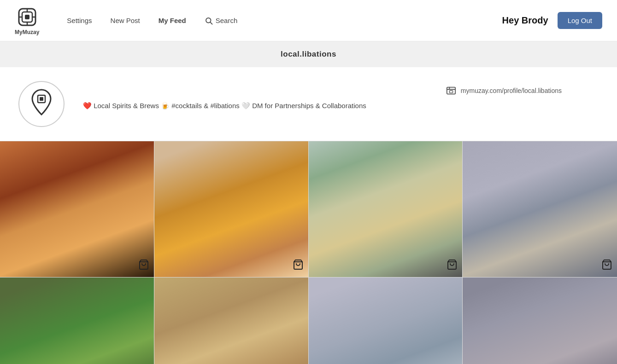 Image resolution: width=617 pixels, height=364 pixels. Describe the element at coordinates (41, 104) in the screenshot. I see `avatar-icon` at that location.